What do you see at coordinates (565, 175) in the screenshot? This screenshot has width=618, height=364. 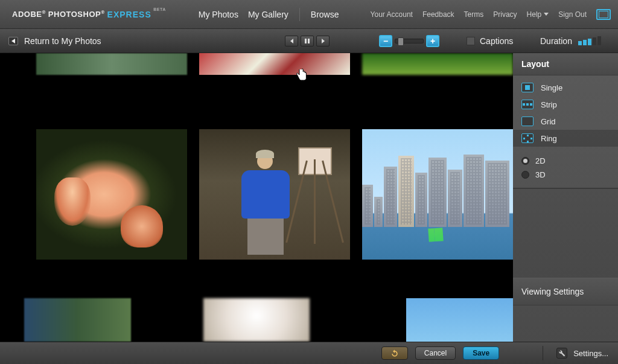 I see `radio-3d: 3D` at bounding box center [565, 175].